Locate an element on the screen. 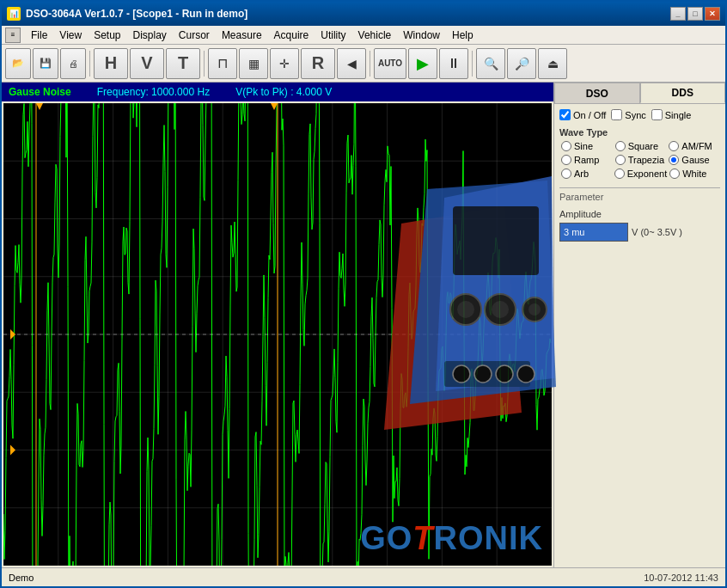 Image resolution: width=727 pixels, height=588 pixels. parameter-label: Parameter is located at coordinates (639, 194).